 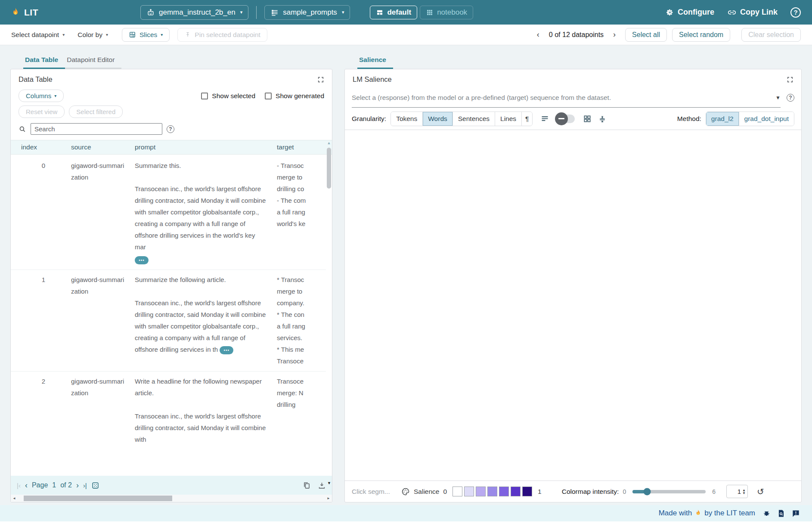 I want to click on dataset-selector: sample_prompts ▾, so click(x=307, y=12).